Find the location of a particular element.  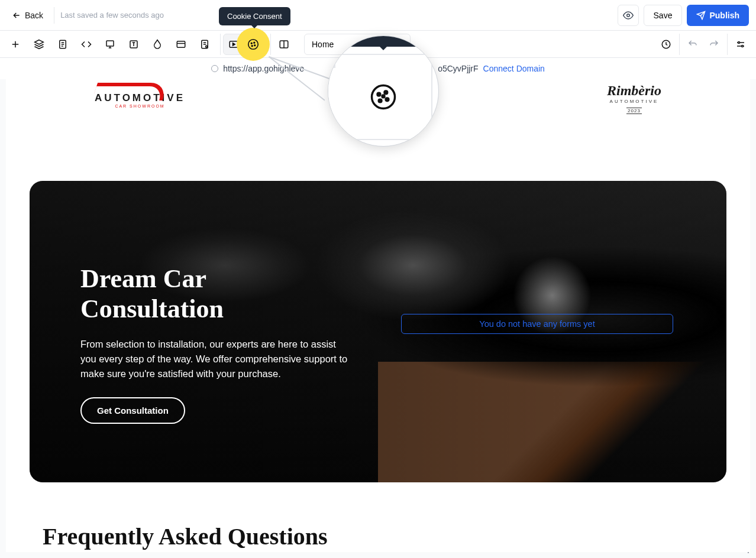

text-button is located at coordinates (134, 44).